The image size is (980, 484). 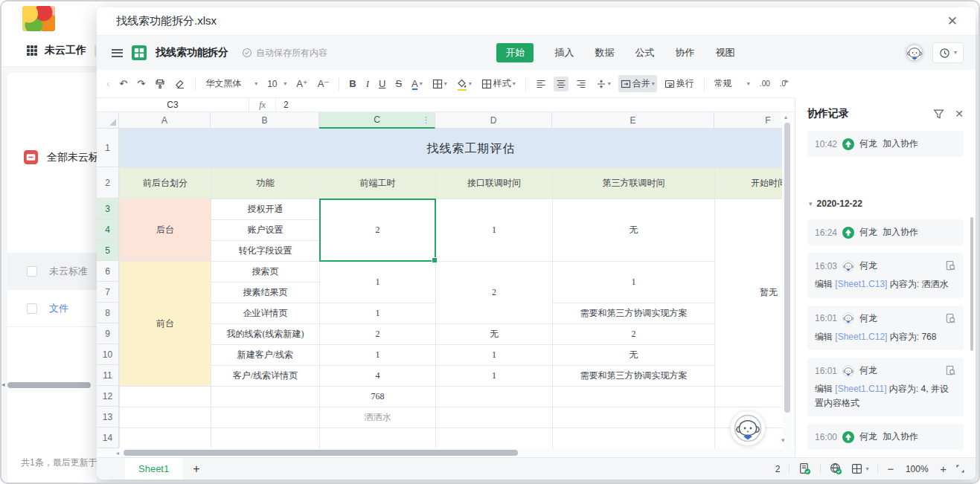 What do you see at coordinates (634, 314) in the screenshot?
I see `grid-cell: 需要和第三方协调实现方案` at bounding box center [634, 314].